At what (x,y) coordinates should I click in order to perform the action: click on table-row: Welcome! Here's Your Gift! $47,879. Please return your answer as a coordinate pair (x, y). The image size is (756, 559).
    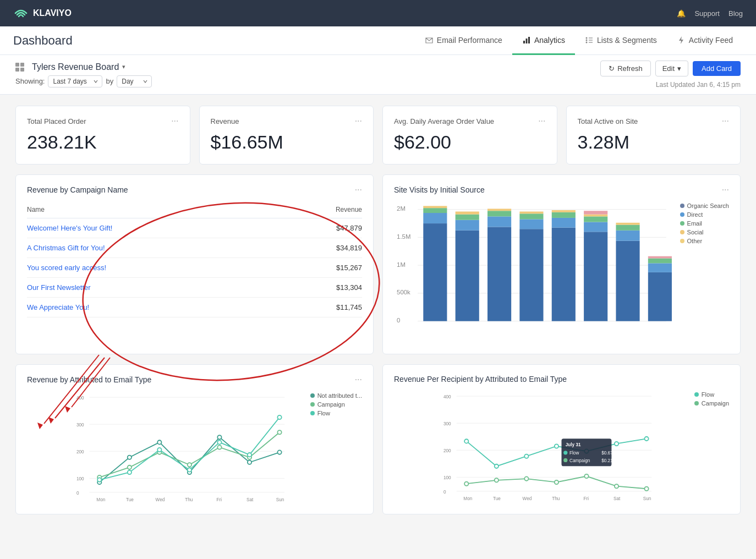
    Looking at the image, I should click on (195, 228).